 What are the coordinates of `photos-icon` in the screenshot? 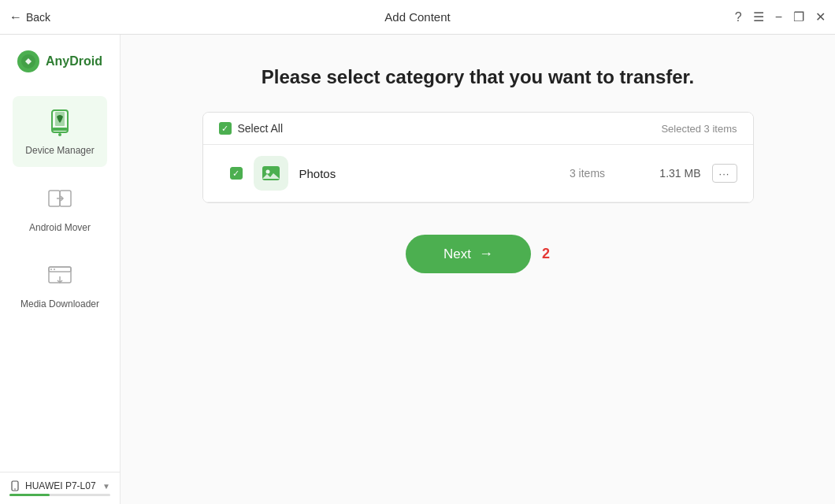 It's located at (271, 173).